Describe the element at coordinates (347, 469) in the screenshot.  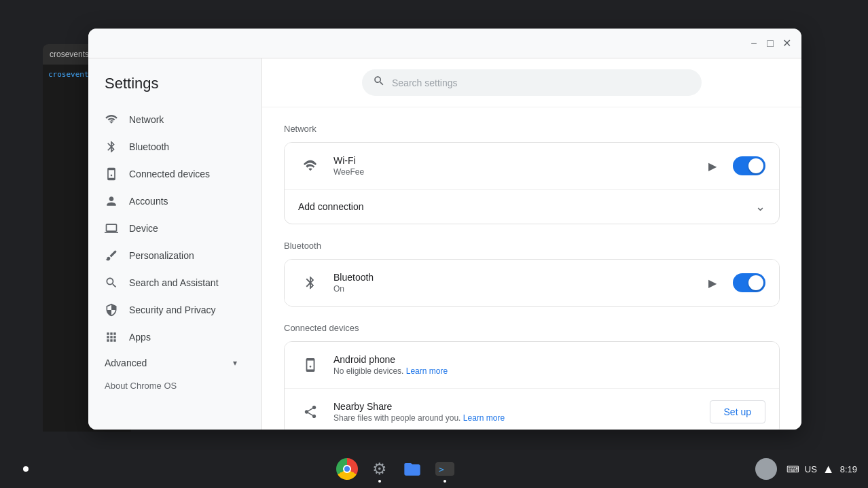
I see `taskbar-chrome` at that location.